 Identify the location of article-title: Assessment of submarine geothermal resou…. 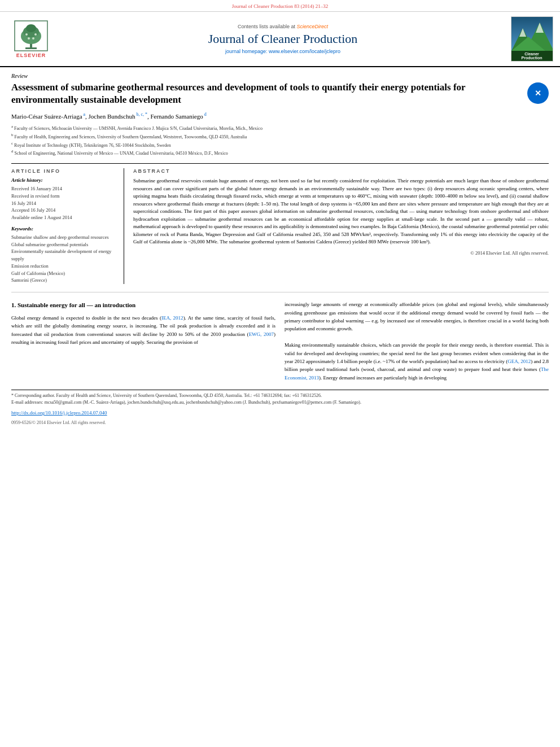
(280, 94).